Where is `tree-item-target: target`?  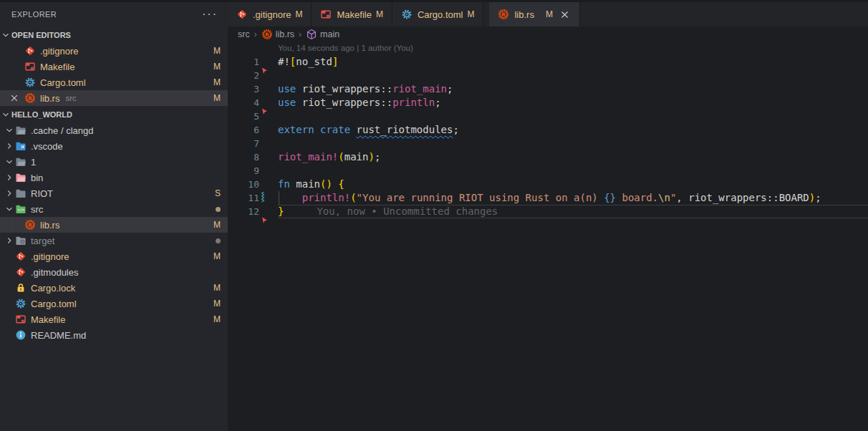
tree-item-target: target is located at coordinates (114, 241).